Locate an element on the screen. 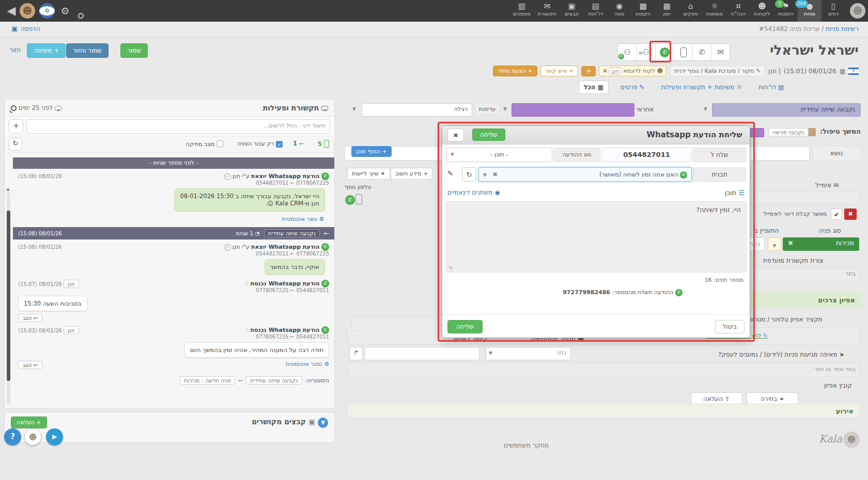  nav-item-pniyot: ● פניות 204 is located at coordinates (810, 11).